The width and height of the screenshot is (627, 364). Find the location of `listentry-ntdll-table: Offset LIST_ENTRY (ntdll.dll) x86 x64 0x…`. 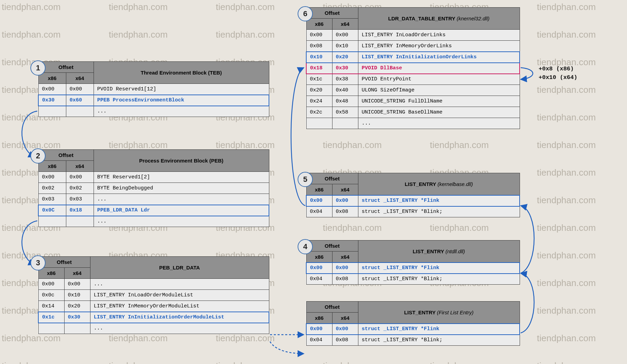

listentry-ntdll-table: Offset LIST_ENTRY (ntdll.dll) x86 x64 0x… is located at coordinates (413, 262).